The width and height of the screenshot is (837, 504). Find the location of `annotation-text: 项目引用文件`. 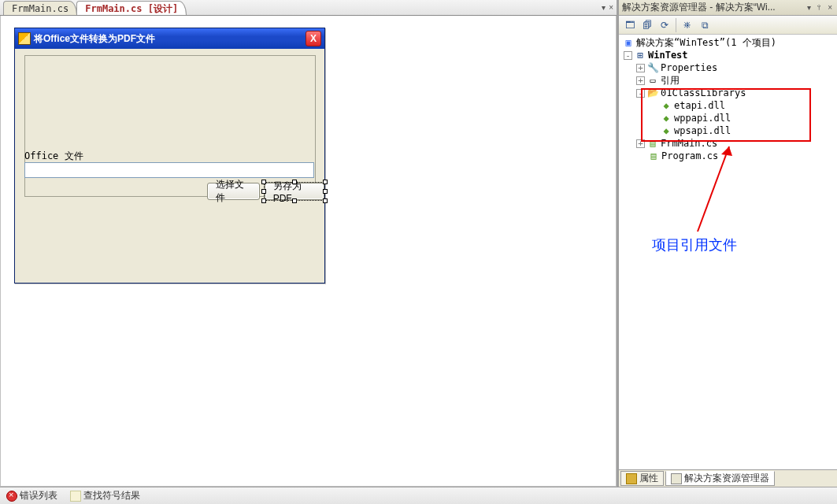

annotation-text: 项目引用文件 is located at coordinates (694, 245).